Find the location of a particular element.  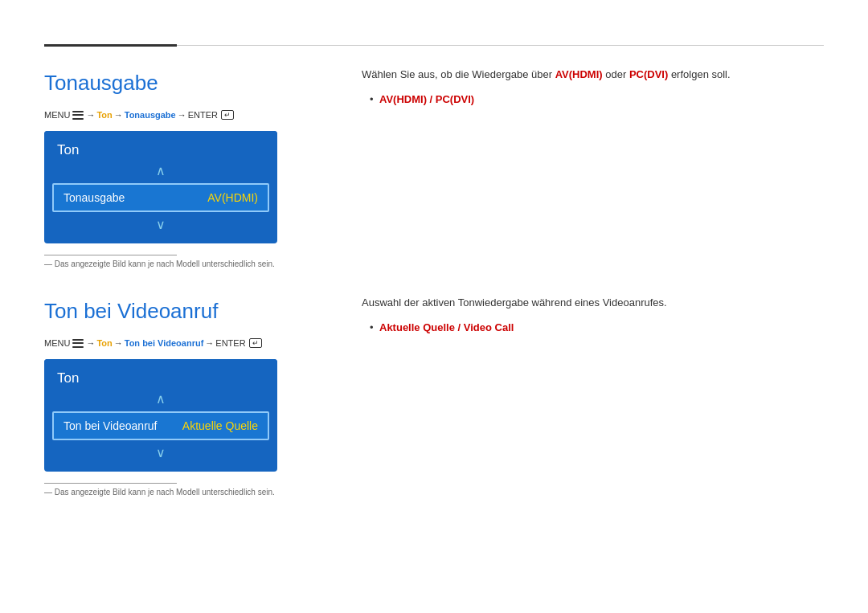

arrow2-2: → is located at coordinates (119, 343).